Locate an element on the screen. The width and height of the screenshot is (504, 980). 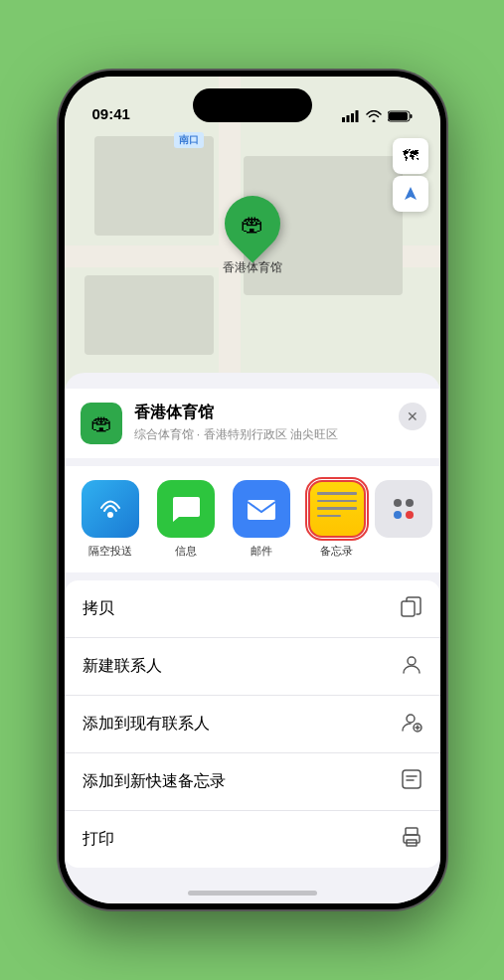
share-row: 隔空投送 信息 is located at coordinates (252, 519).